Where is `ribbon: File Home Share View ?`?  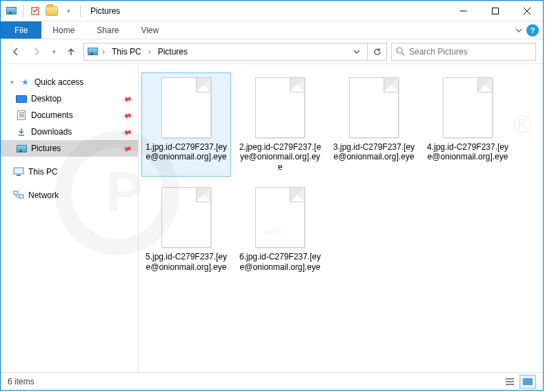 ribbon: File Home Share View ? is located at coordinates (272, 30).